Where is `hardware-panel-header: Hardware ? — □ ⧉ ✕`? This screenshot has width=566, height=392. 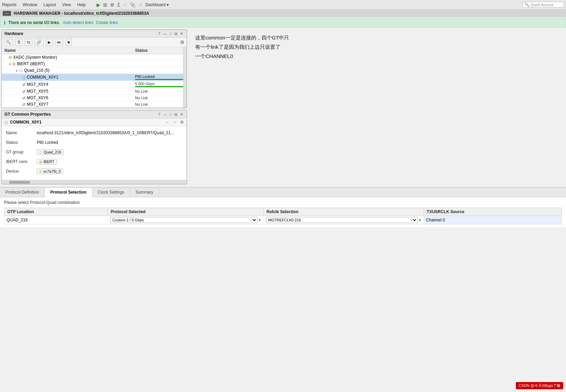 hardware-panel-header: Hardware ? — □ ⧉ ✕ is located at coordinates (94, 34).